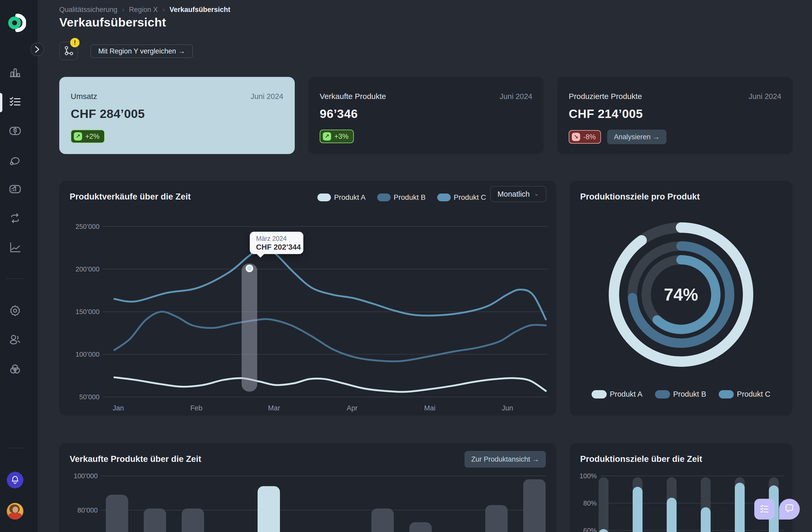 Image resolution: width=812 pixels, height=532 pixels. I want to click on sidebar-item-overview, so click(15, 73).